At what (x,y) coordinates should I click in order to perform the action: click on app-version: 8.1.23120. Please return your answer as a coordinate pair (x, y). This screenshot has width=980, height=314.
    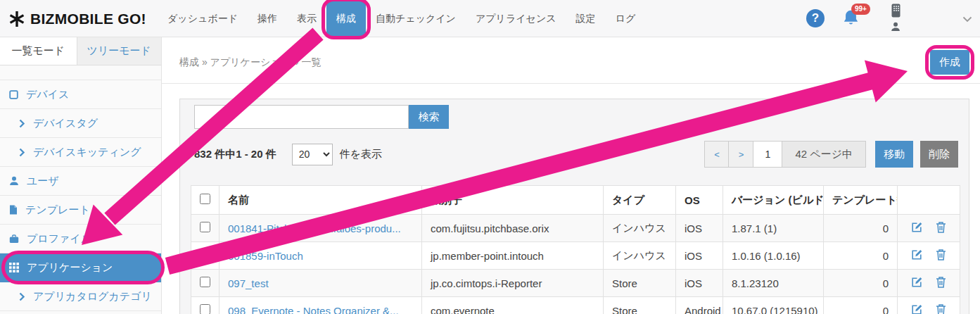
    Looking at the image, I should click on (774, 283).